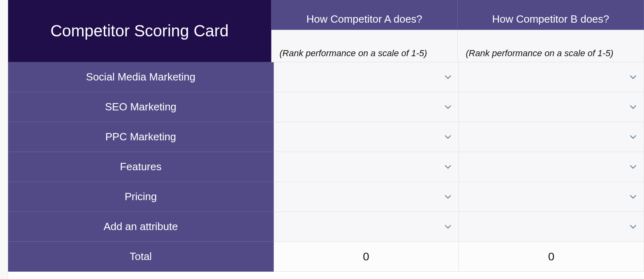 This screenshot has height=279, width=644. Describe the element at coordinates (141, 227) in the screenshot. I see `attribute-label: Add an attribute` at that location.